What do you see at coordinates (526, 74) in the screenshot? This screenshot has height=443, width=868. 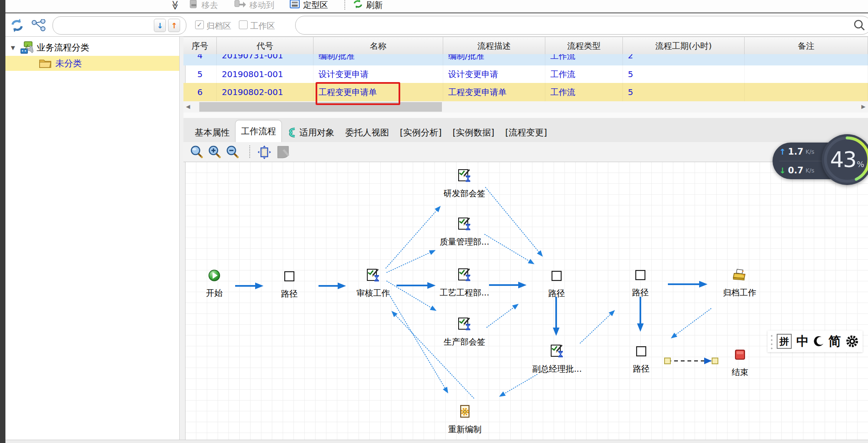 I see `table-row: 520190801-001设计变更申请设计变更申请工作流5` at bounding box center [526, 74].